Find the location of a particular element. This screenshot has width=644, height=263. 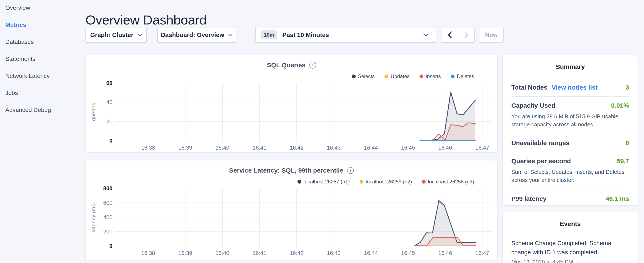

controls-divider is located at coordinates (247, 35).